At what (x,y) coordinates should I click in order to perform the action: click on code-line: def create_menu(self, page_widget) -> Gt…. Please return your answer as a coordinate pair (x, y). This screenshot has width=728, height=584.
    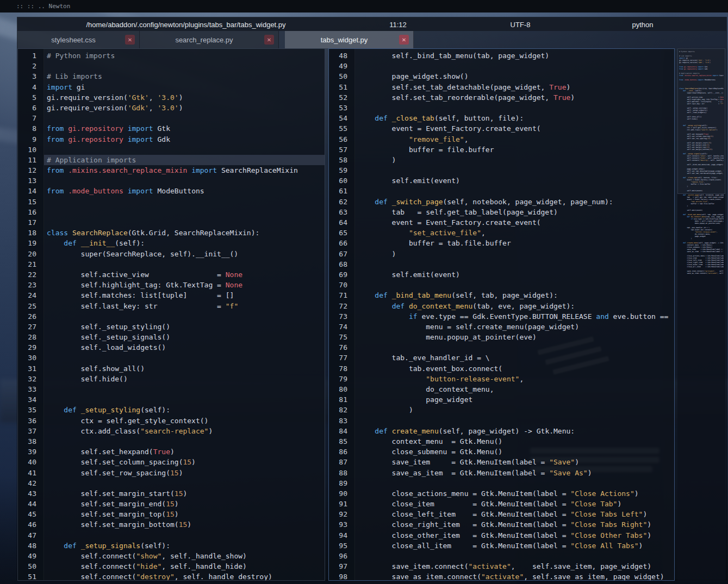
    Looking at the image, I should click on (516, 431).